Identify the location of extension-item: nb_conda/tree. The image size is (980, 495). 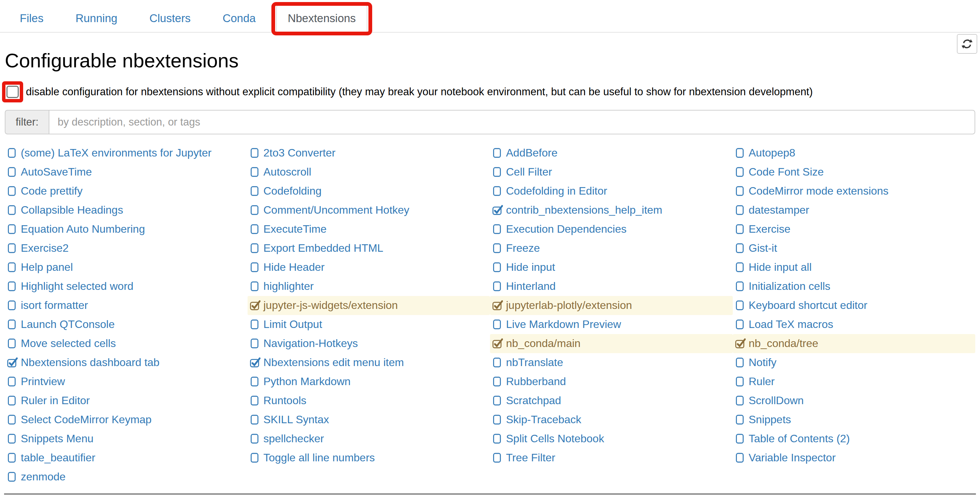
(854, 344).